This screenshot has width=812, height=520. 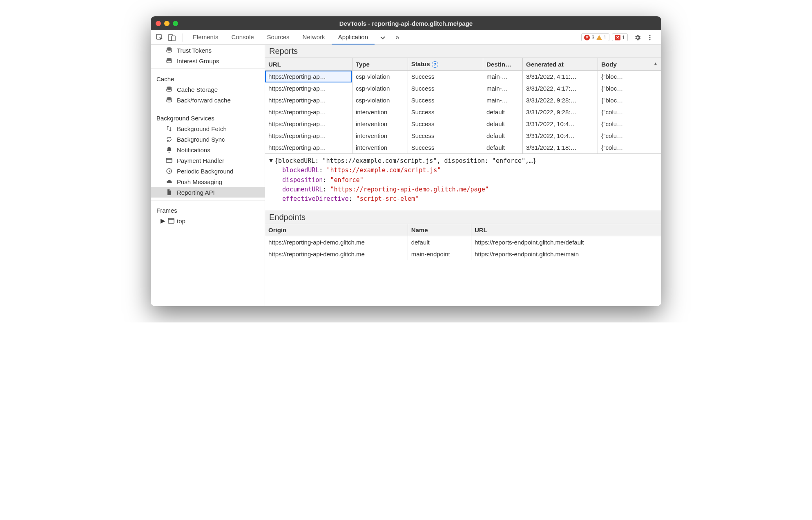 I want to click on document-icon, so click(x=169, y=192).